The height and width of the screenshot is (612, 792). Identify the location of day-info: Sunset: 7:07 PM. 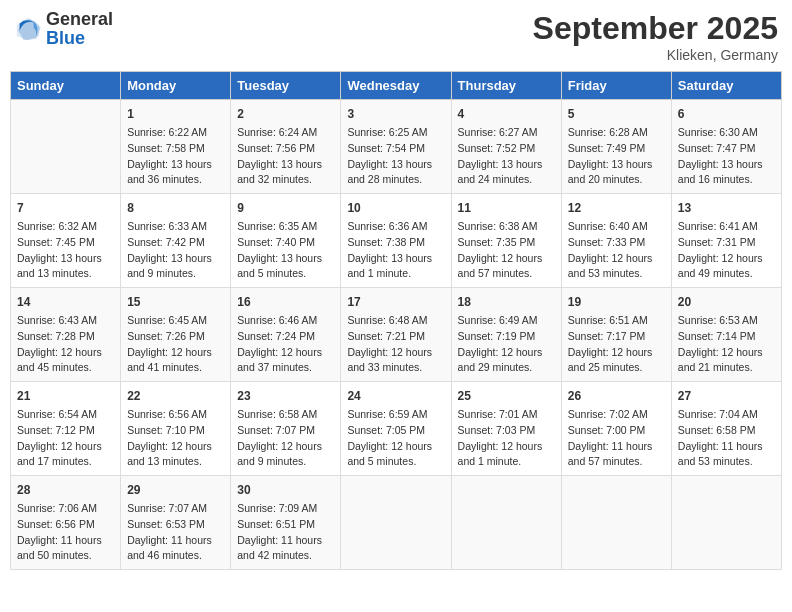
(286, 431).